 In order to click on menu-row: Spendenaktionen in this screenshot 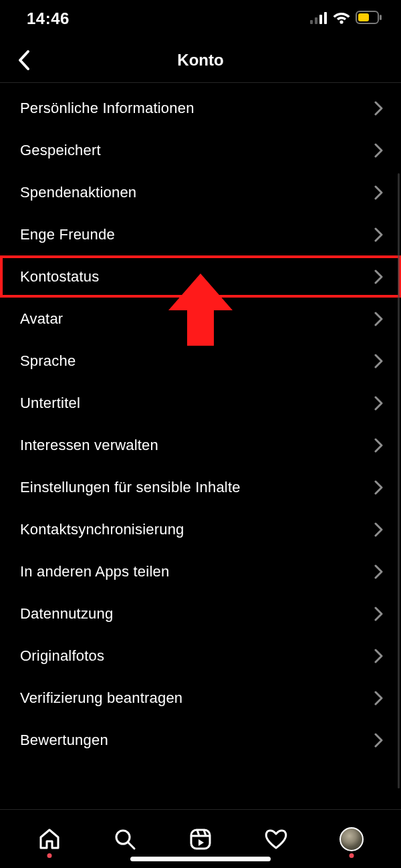, I will do `click(200, 193)`.